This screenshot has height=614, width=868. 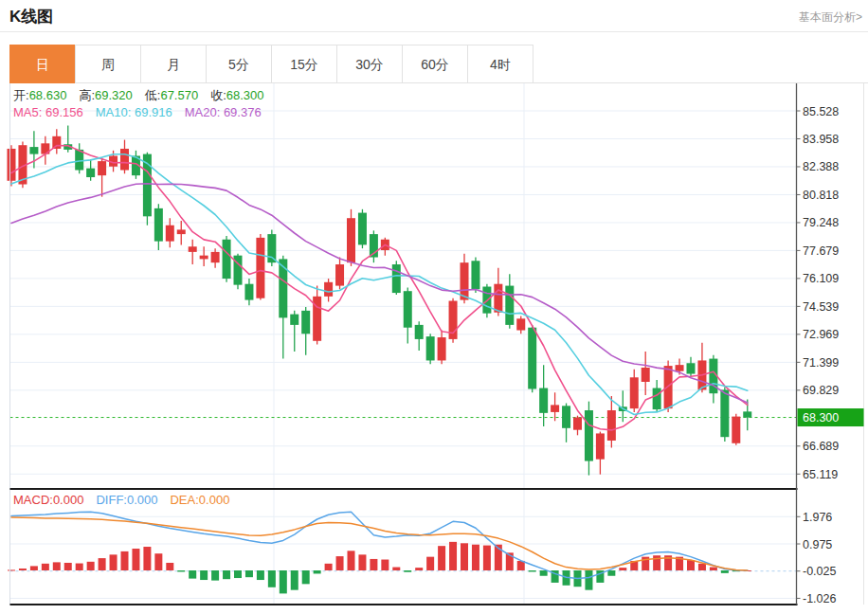 I want to click on macd-axis-label: 0.975, so click(x=817, y=545).